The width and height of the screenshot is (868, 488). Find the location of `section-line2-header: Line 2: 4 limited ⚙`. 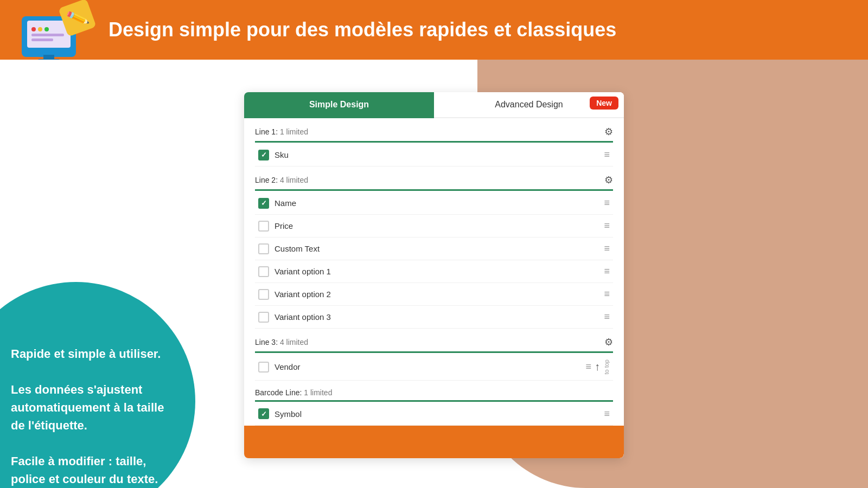

section-line2-header: Line 2: 4 limited ⚙ is located at coordinates (434, 178).